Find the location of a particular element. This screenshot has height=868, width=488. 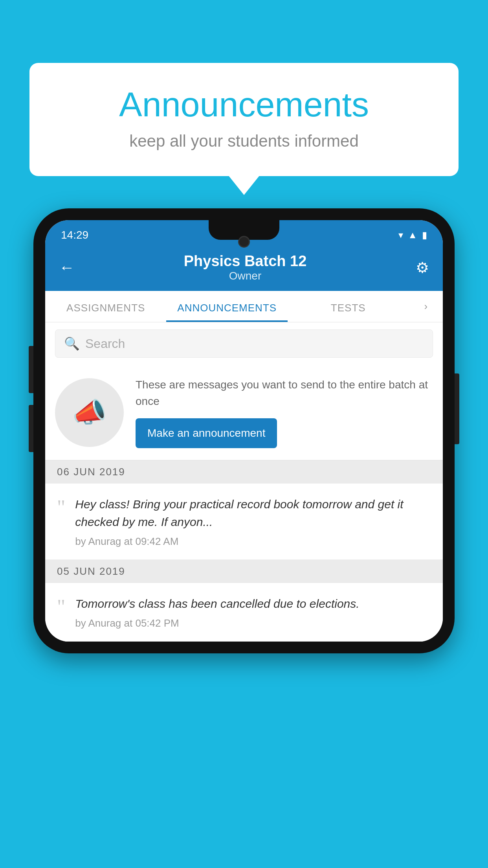

announcement-by-2: by Anurag at 05:42 PM is located at coordinates (127, 623).